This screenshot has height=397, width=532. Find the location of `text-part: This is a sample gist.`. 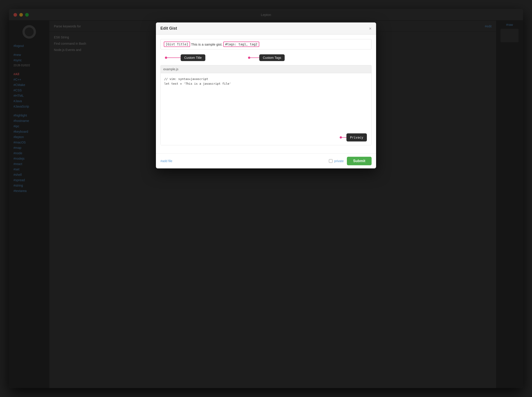

text-part: This is a sample gist. is located at coordinates (207, 44).